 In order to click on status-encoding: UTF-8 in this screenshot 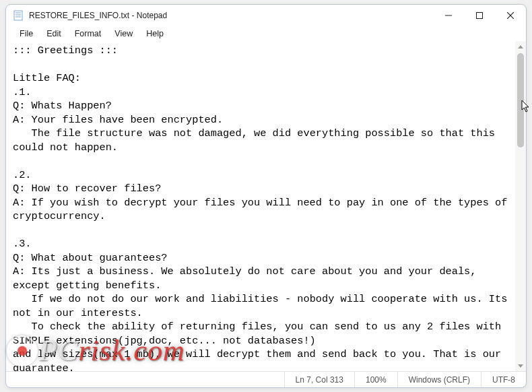, I will do `click(504, 380)`.